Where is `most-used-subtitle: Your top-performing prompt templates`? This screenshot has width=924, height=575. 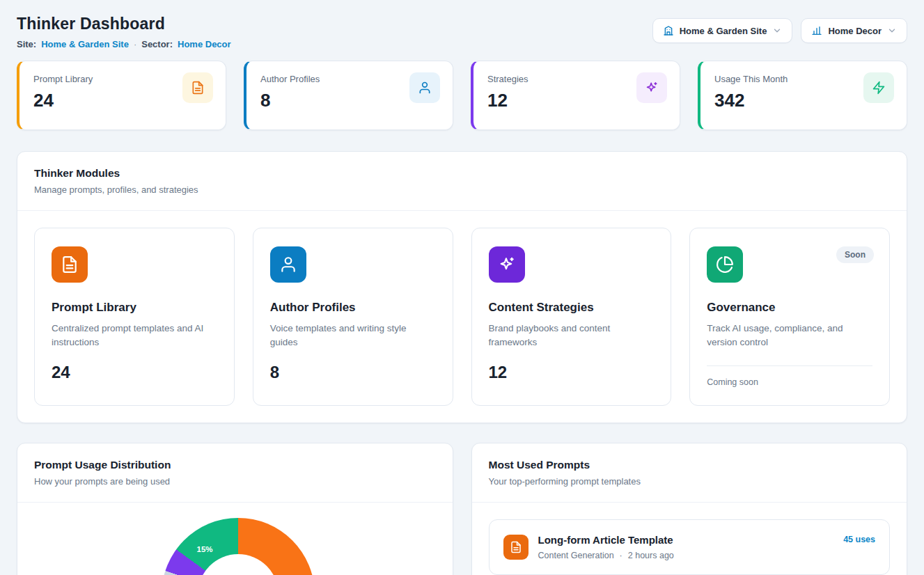
most-used-subtitle: Your top-performing prompt templates is located at coordinates (689, 482).